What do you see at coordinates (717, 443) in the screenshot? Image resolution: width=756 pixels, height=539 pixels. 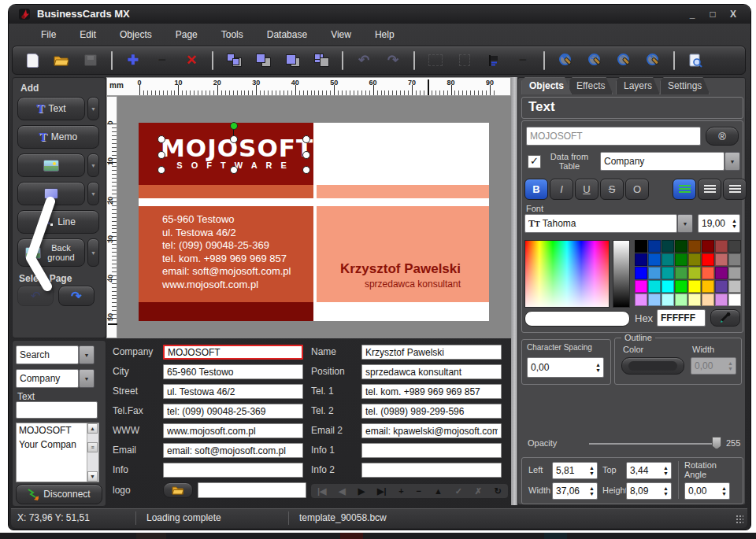 I see `opacity-slider-handle` at bounding box center [717, 443].